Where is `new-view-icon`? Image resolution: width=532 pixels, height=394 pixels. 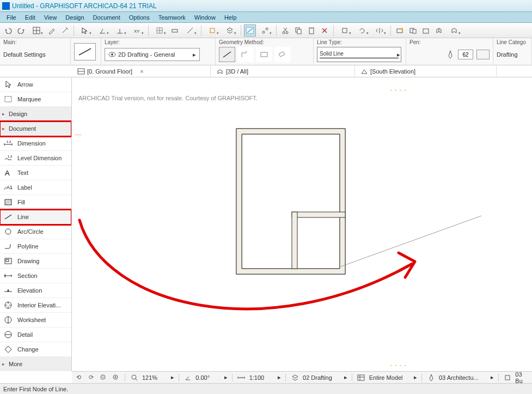
new-view-icon is located at coordinates (413, 31).